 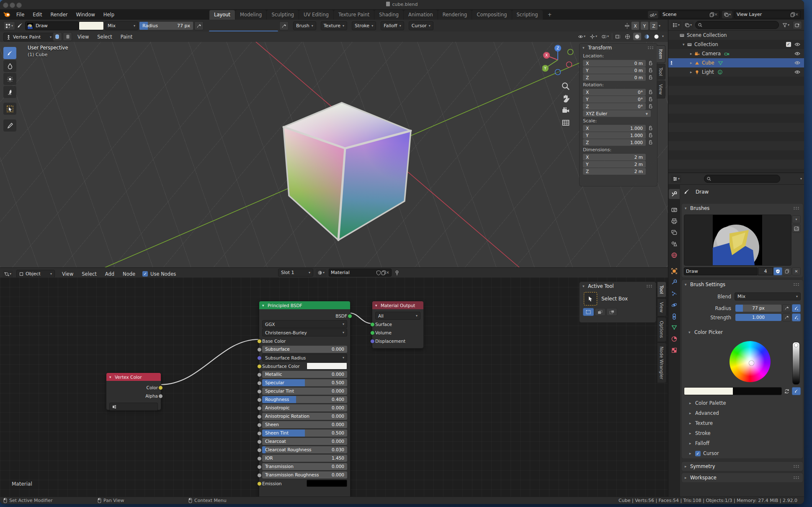 What do you see at coordinates (528, 15) in the screenshot?
I see `workspace-tab-scripting: Scripting` at bounding box center [528, 15].